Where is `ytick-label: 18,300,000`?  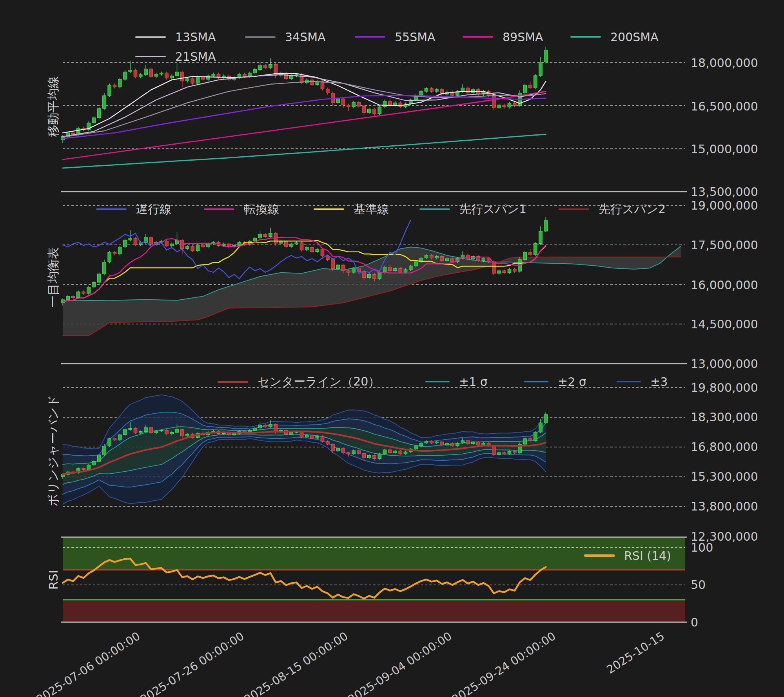 ytick-label: 18,300,000 is located at coordinates (724, 417).